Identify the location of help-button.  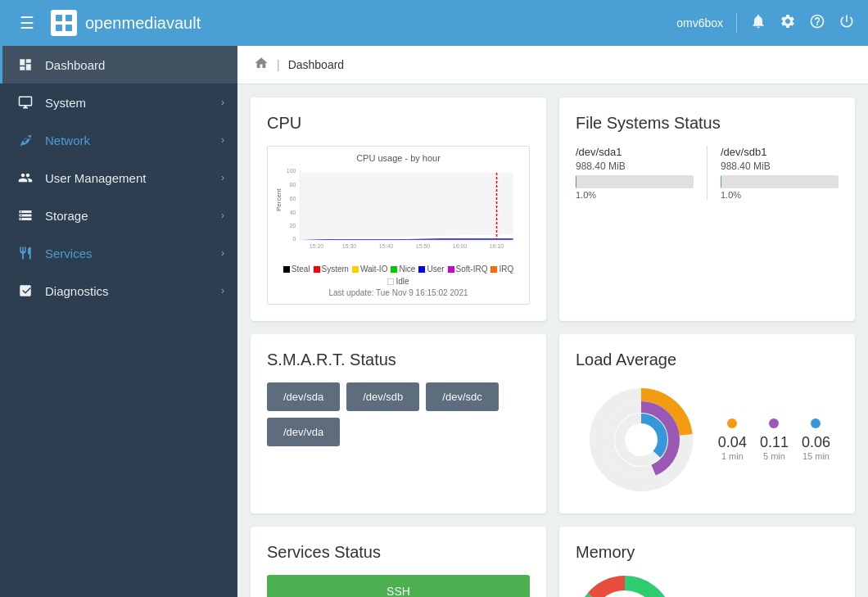
(817, 23).